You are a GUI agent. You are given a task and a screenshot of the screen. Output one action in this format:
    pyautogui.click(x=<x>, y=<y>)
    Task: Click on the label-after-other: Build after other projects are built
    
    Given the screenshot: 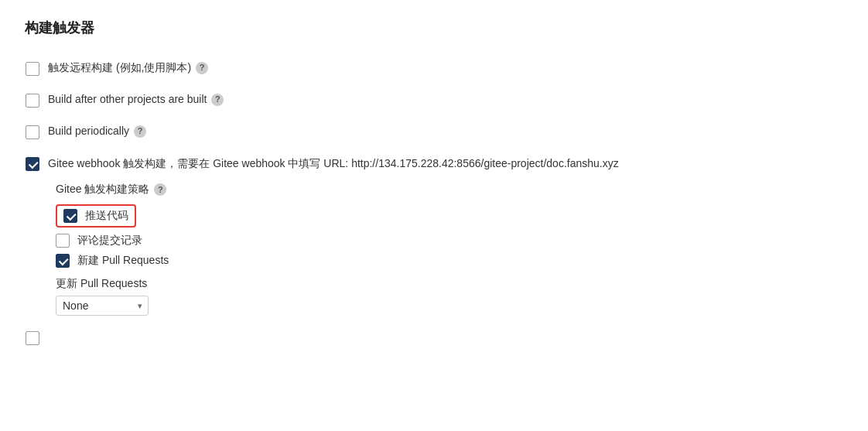 What is the action you would take?
    pyautogui.click(x=127, y=100)
    